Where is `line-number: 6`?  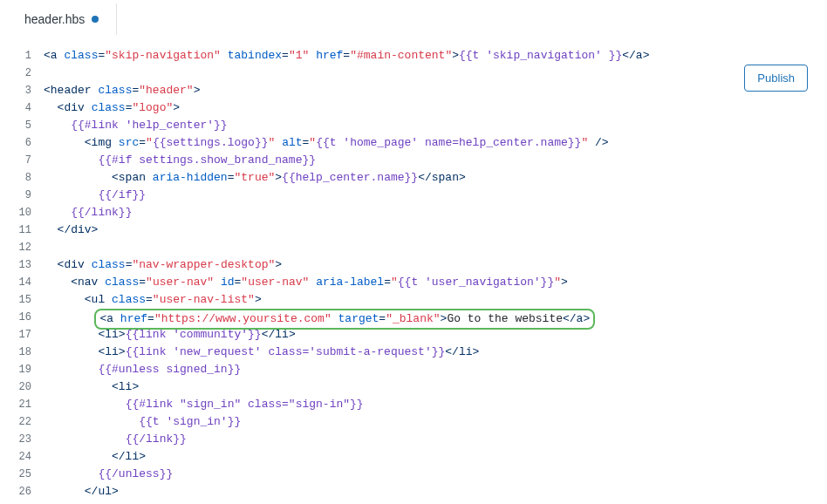
line-number: 6 is located at coordinates (16, 143).